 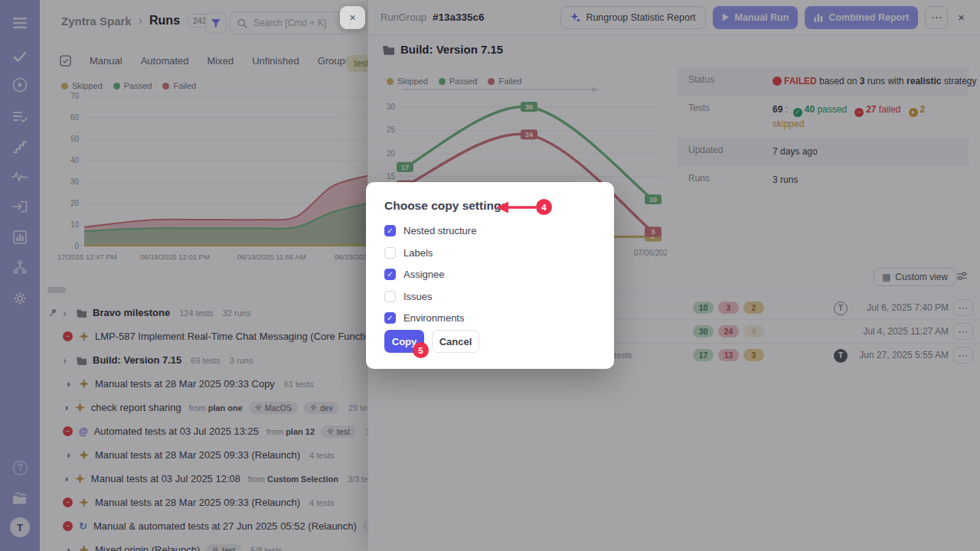 I want to click on cancel-button: Cancel, so click(x=456, y=341).